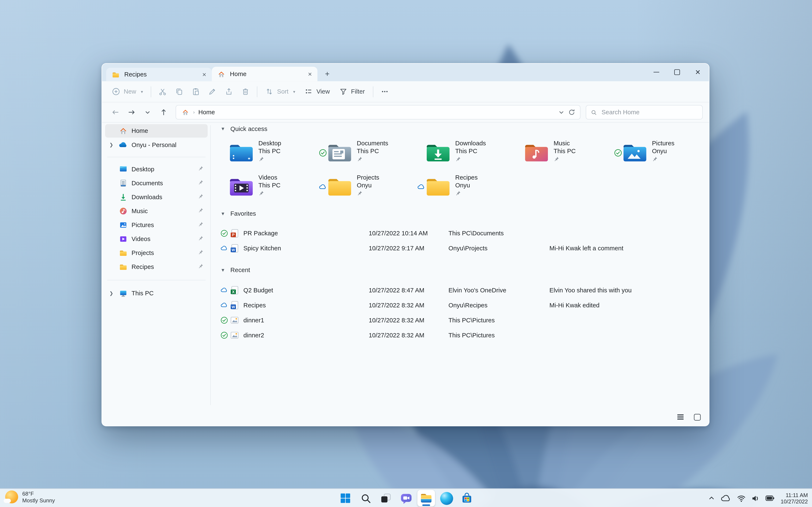 This screenshot has height=507, width=812. I want to click on sidebar-item-onedrive: ❯ Onyu - Personal, so click(156, 145).